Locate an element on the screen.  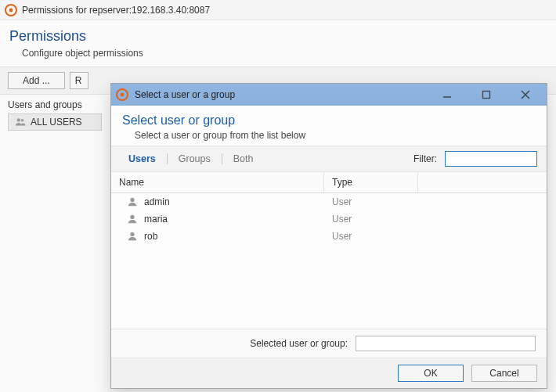
ok-button: OK is located at coordinates (431, 373).